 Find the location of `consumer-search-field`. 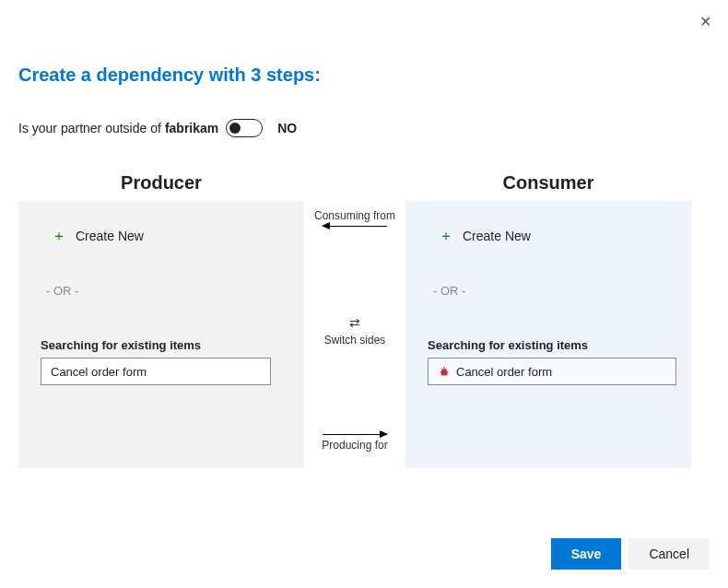

consumer-search-field is located at coordinates (552, 371).